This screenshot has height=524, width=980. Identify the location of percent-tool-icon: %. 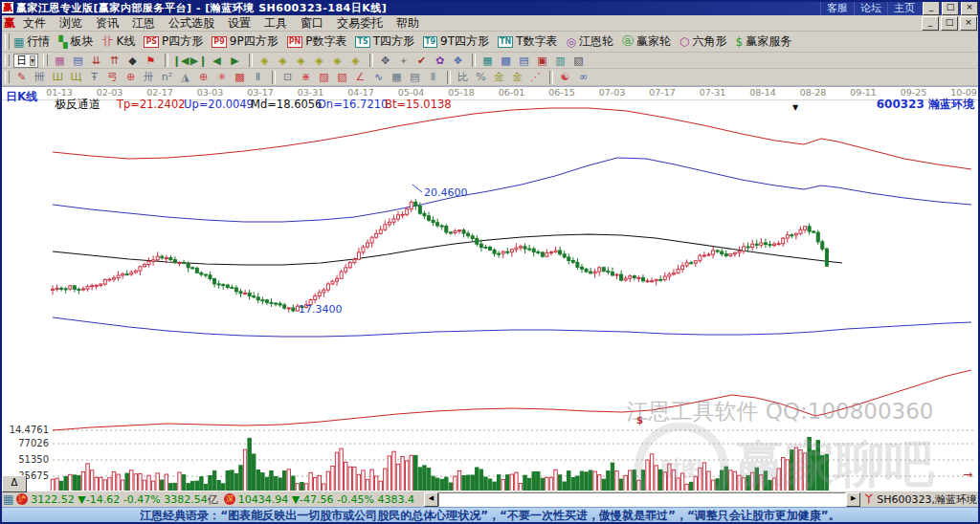
(480, 76).